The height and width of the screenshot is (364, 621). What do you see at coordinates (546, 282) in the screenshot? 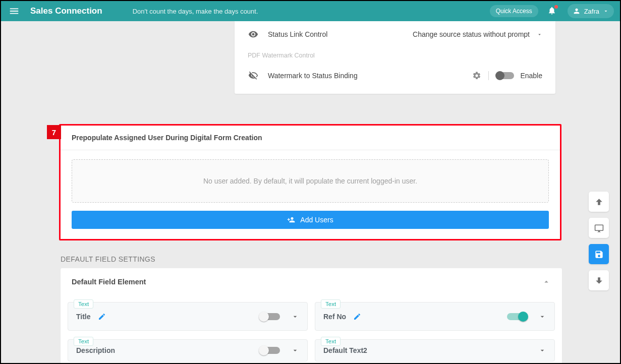
I see `collapse-chevron-up-icon` at bounding box center [546, 282].